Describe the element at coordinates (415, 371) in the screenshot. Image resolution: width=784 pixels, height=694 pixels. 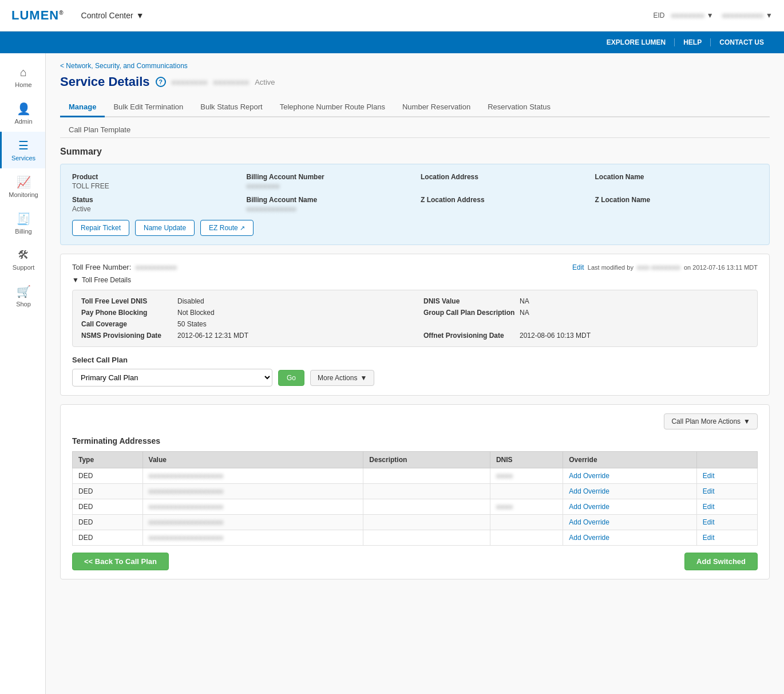
I see `call-plan-section: Select Call Plan Primary Call Plan Go Mo…` at that location.